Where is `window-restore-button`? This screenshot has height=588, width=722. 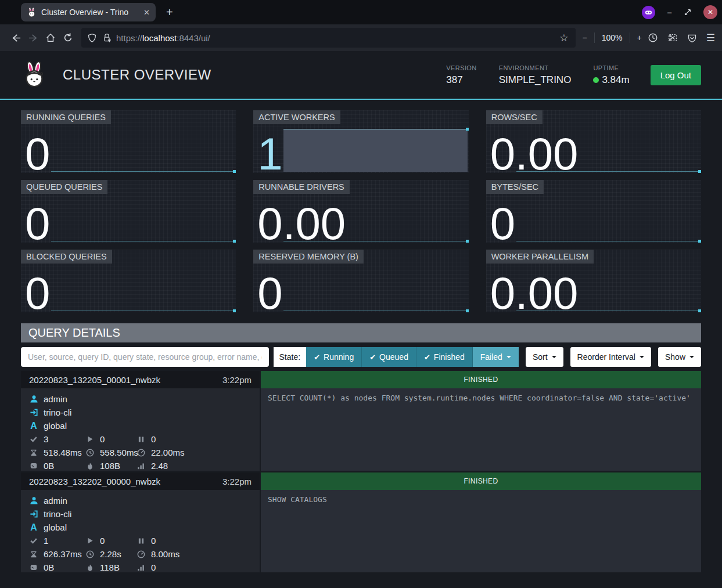 window-restore-button is located at coordinates (688, 12).